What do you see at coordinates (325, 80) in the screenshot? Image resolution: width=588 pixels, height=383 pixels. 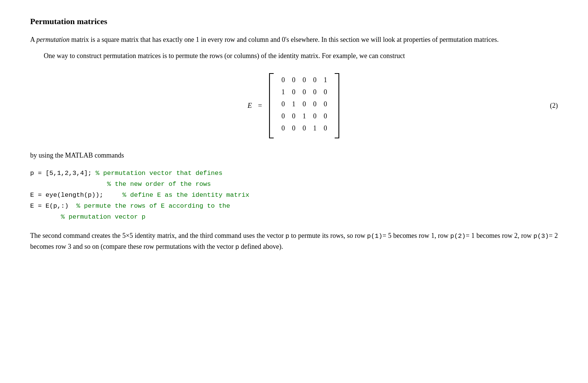 I see `cell-0-4: 1` at bounding box center [325, 80].